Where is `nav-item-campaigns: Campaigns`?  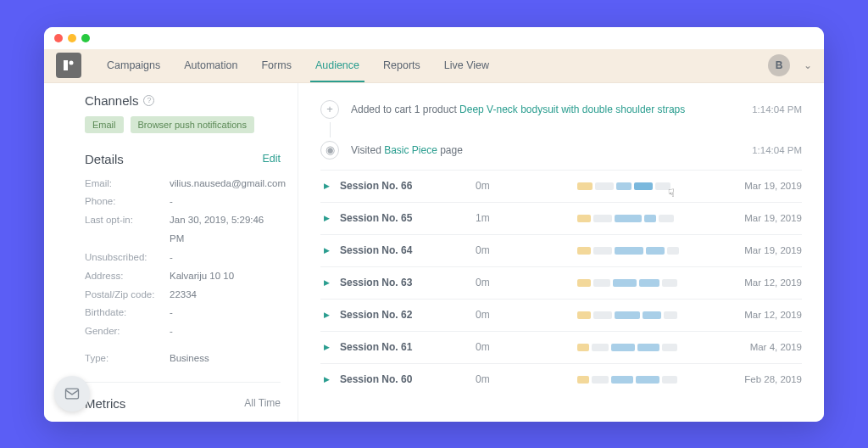
nav-item-campaigns: Campaigns is located at coordinates (134, 65).